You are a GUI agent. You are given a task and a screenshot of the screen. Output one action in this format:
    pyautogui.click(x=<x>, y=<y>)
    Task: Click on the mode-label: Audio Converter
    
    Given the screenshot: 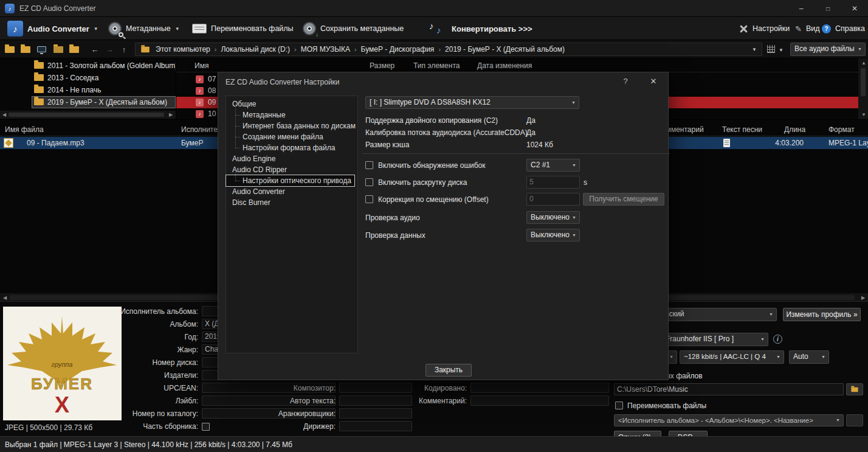 What is the action you would take?
    pyautogui.click(x=58, y=29)
    